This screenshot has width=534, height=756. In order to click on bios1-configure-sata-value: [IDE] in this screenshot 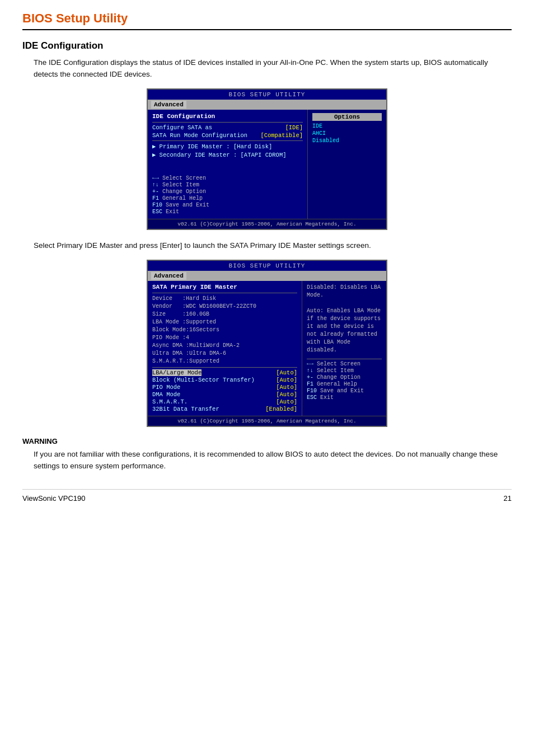, I will do `click(294, 128)`.